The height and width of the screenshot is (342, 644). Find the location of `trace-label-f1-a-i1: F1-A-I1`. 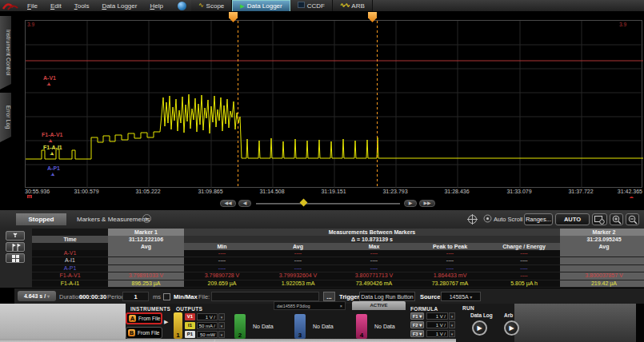

trace-label-f1-a-i1: F1-A-I1 is located at coordinates (53, 147).